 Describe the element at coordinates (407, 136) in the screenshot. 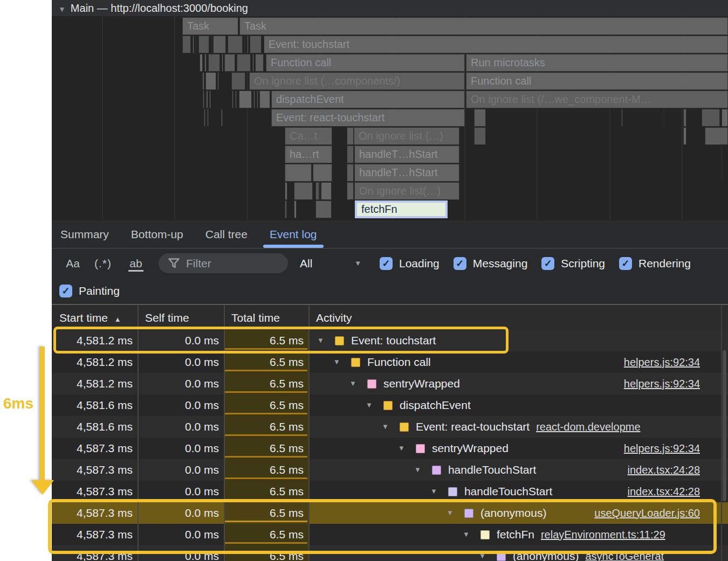

I see `flame-bar: On ignore list (…)` at that location.